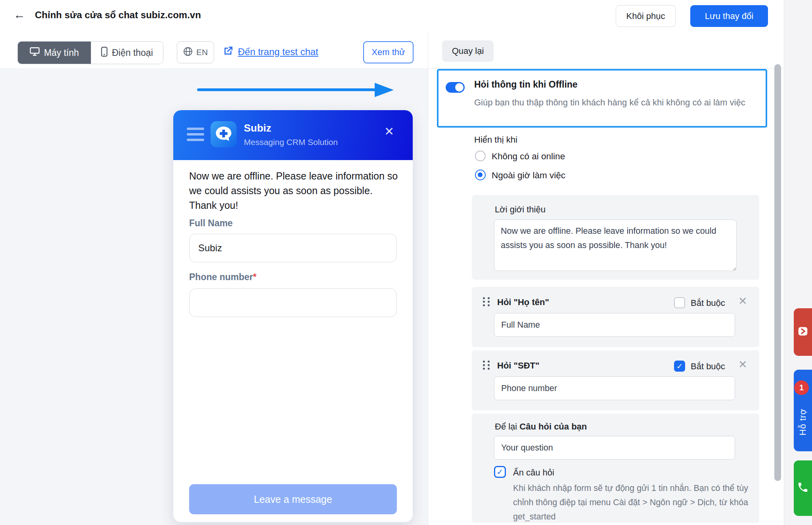 This screenshot has width=812, height=525. What do you see at coordinates (224, 135) in the screenshot?
I see `brand-avatar` at bounding box center [224, 135].